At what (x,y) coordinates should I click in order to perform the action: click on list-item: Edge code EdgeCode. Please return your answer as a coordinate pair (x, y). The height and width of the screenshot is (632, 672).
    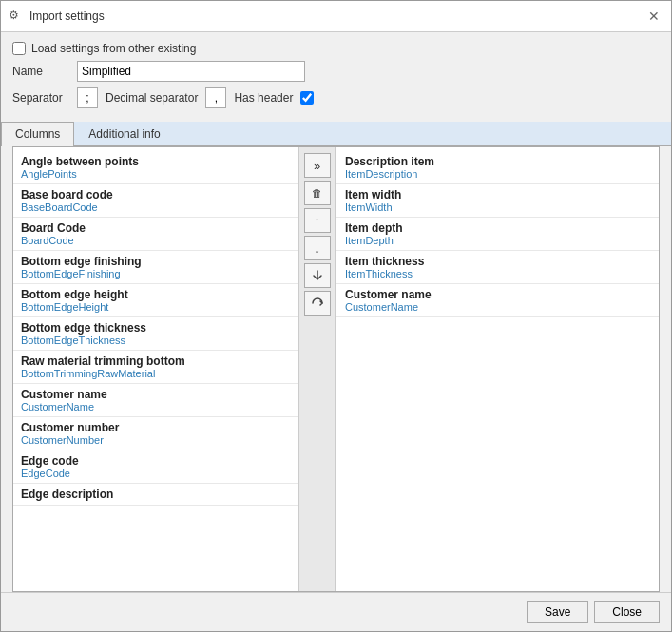
    Looking at the image, I should click on (156, 468).